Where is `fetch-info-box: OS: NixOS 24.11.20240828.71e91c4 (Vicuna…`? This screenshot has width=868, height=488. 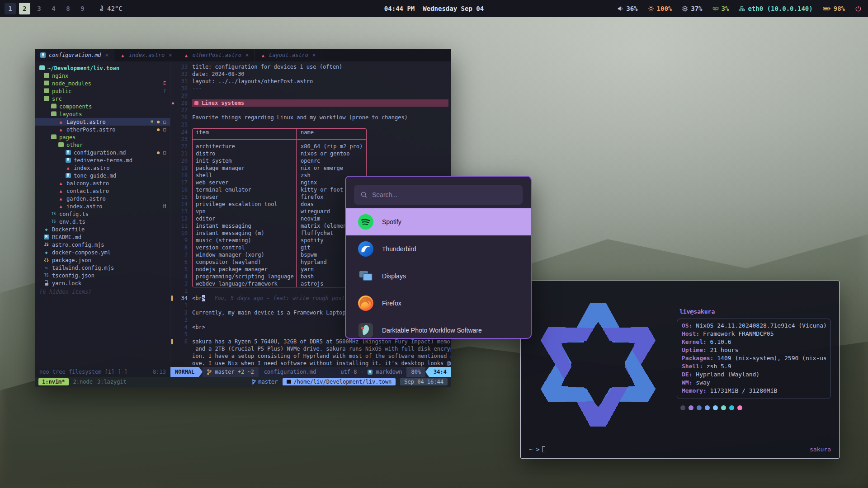 fetch-info-box: OS: NixOS 24.11.20240828.71e91c4 (Vicuna… is located at coordinates (754, 359).